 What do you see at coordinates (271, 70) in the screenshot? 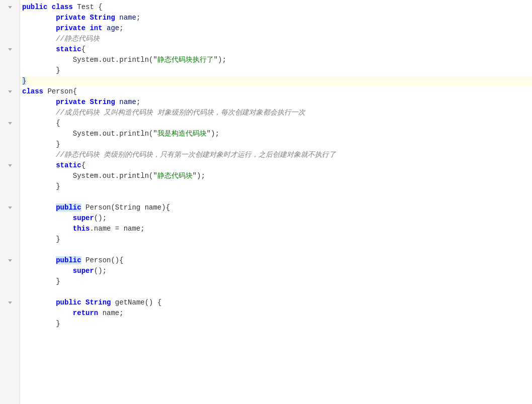
I see `line-content-7: }` at bounding box center [271, 70].